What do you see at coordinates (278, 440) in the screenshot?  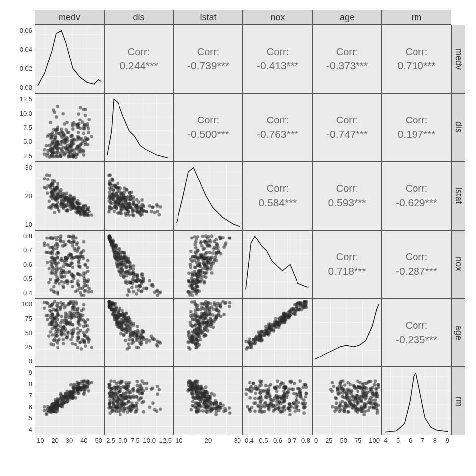 I see `x-axis-nox: 0.40.50.60.70.8` at bounding box center [278, 440].